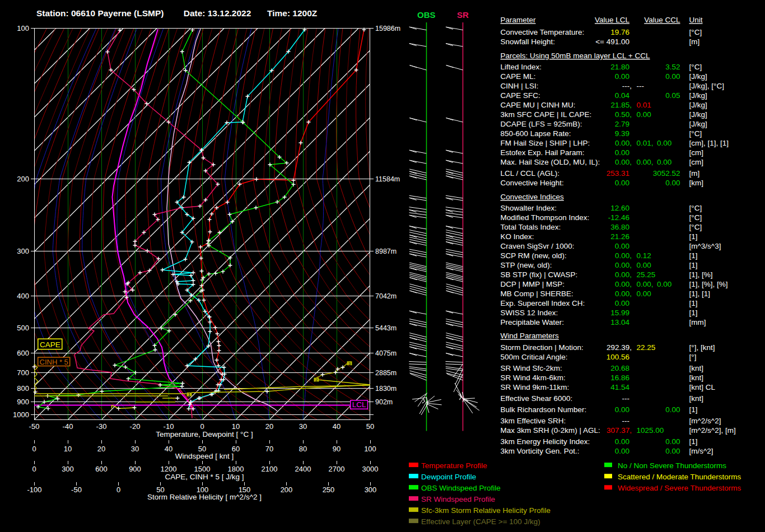 This screenshot has width=765, height=532. What do you see at coordinates (543, 304) in the screenshot?
I see `svg-text: Exp. Supercell Index CH:` at bounding box center [543, 304].